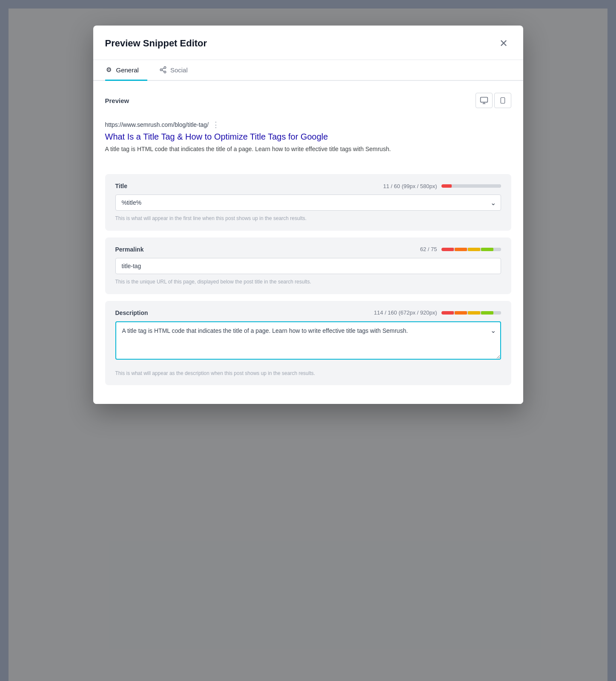  I want to click on description-counter-text: 114 / 160 (672px / 920px), so click(405, 312).